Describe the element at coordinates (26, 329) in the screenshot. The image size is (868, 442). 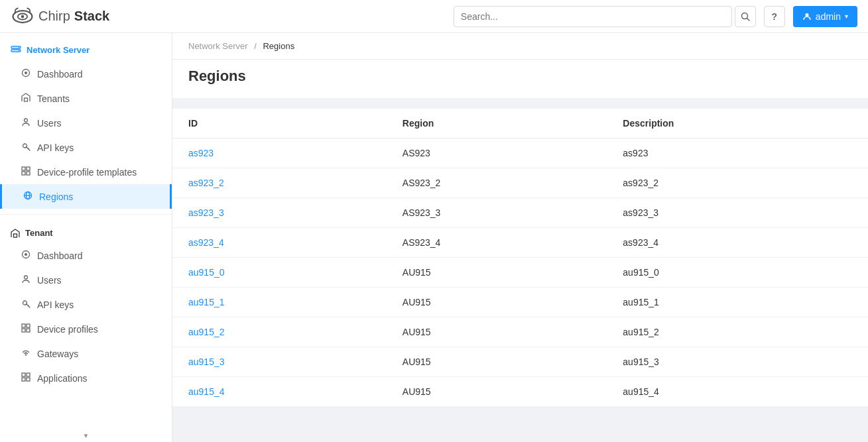
I see `device-profiles-icon` at that location.